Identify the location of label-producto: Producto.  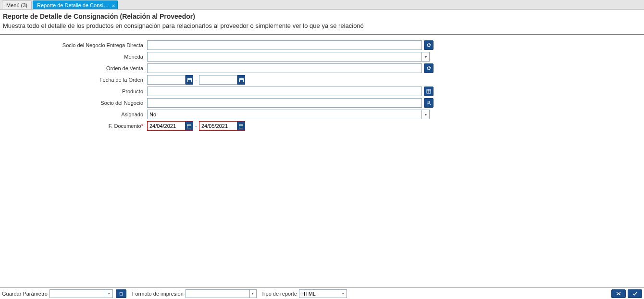
(75, 91).